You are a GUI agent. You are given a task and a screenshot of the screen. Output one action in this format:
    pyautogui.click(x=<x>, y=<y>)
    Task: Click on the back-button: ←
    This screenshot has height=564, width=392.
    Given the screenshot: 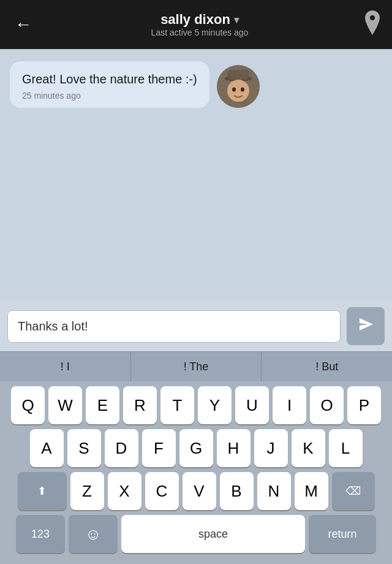 What is the action you would take?
    pyautogui.click(x=23, y=25)
    